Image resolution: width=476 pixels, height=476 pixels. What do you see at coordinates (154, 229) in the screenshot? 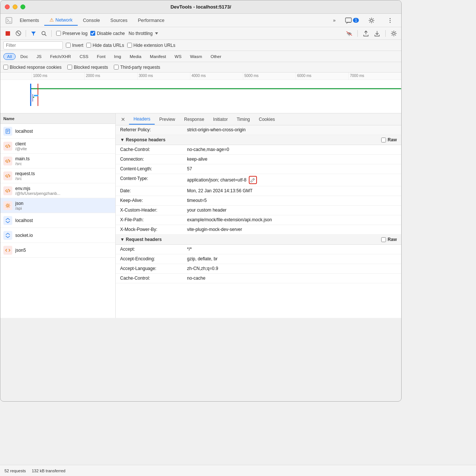
I see `header-key: X-Mock-Power-By:` at bounding box center [154, 229].